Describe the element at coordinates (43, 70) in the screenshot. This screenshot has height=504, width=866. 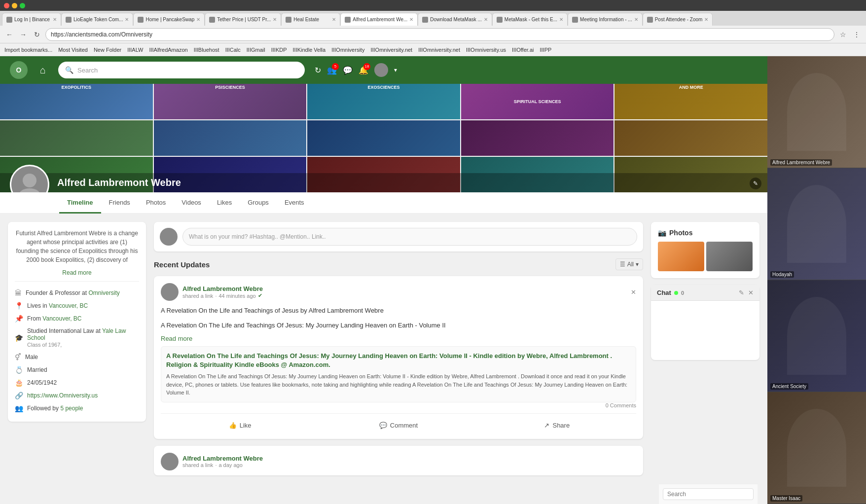
I see `site-home-icon: ⌂` at that location.